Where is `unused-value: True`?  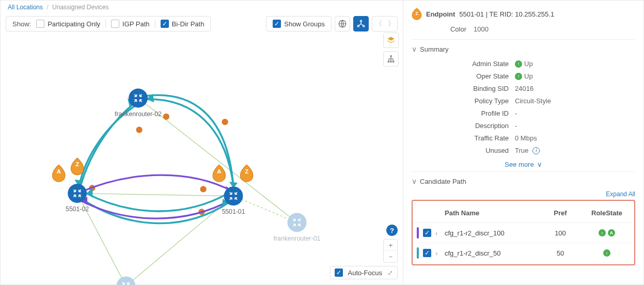 unused-value: True is located at coordinates (522, 151).